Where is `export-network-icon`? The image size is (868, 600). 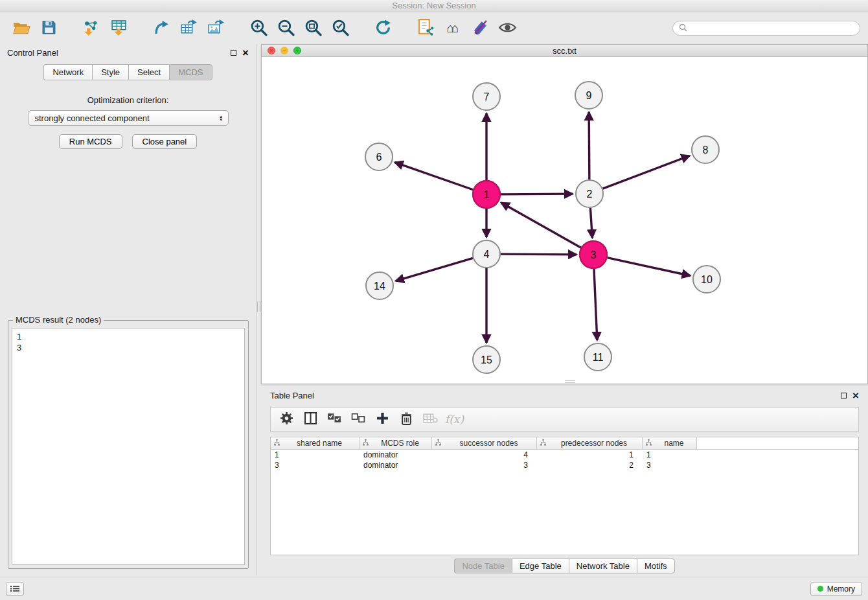
export-network-icon is located at coordinates (162, 29).